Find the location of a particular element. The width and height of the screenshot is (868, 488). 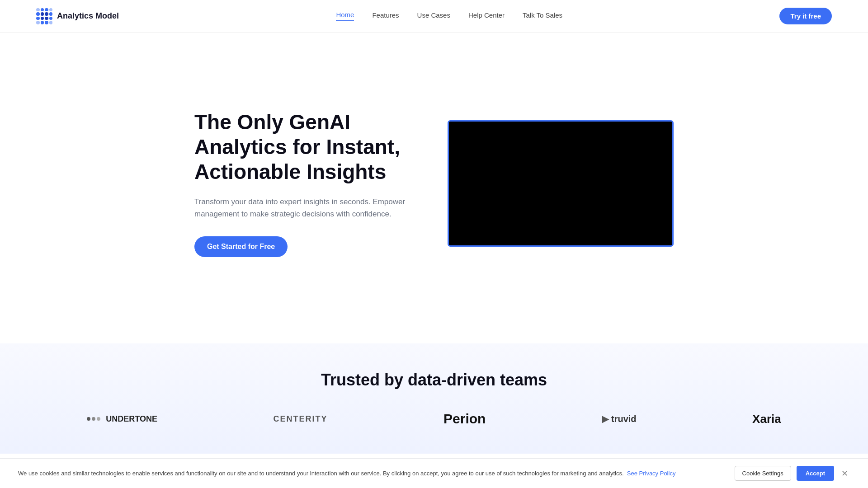

logo-undertone: UNDERTONE is located at coordinates (122, 419).